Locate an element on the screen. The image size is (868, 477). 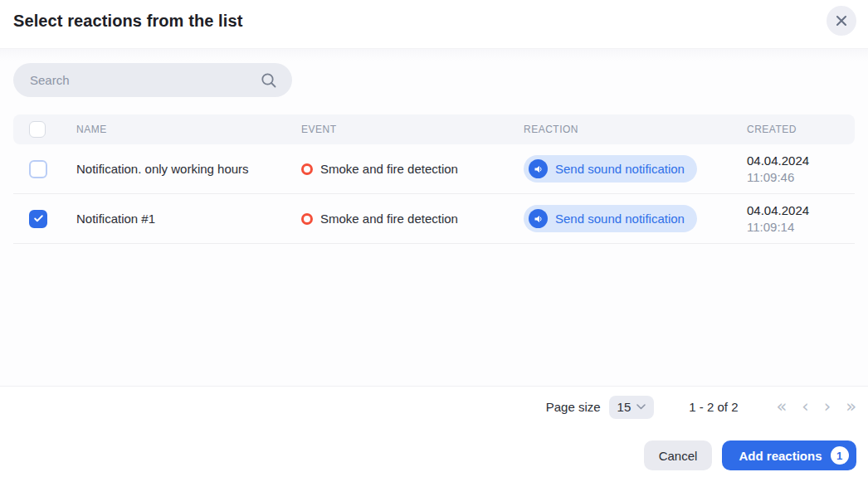
check-icon is located at coordinates (38, 219).